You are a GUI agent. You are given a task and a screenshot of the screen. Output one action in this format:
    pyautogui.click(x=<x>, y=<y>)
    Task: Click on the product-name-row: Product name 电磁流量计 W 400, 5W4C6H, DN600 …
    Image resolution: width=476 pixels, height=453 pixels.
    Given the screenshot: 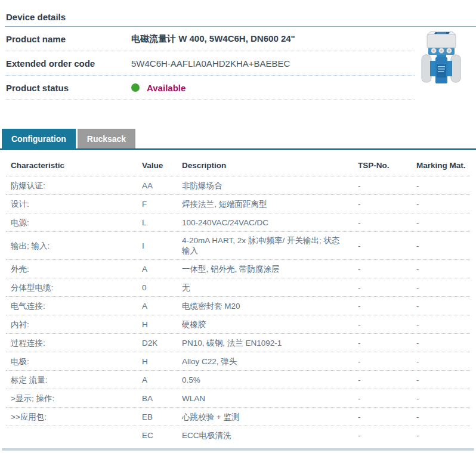 What is the action you would take?
    pyautogui.click(x=210, y=39)
    